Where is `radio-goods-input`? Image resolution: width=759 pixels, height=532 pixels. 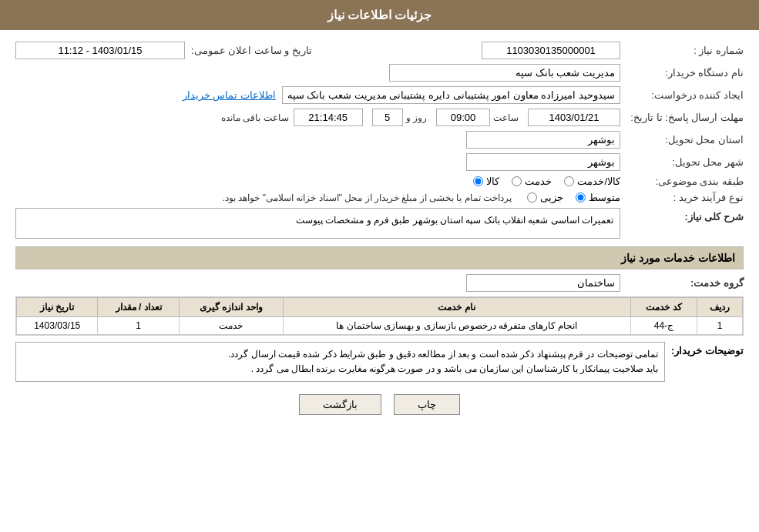
radio-goods-input is located at coordinates (478, 182).